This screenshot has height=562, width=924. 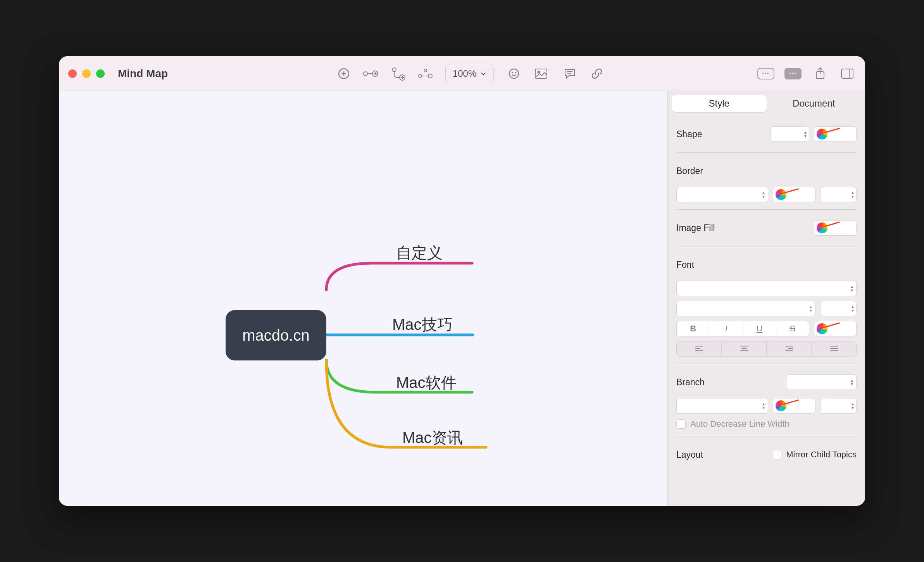 What do you see at coordinates (814, 103) in the screenshot?
I see `tab-document: Document` at bounding box center [814, 103].